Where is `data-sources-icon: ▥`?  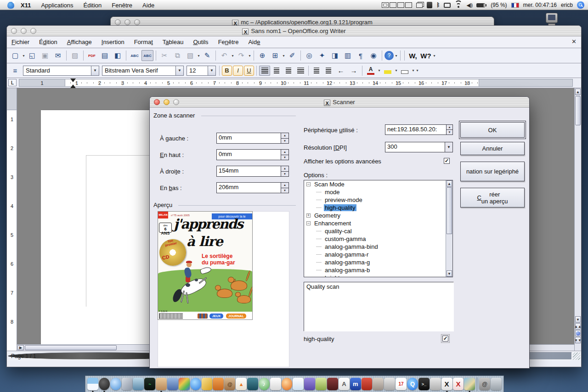 data-sources-icon: ▥ is located at coordinates (348, 56).